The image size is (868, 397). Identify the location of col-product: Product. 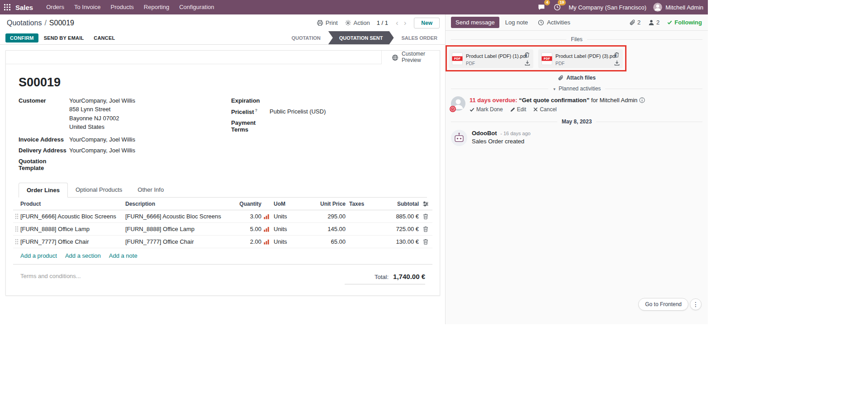
(73, 204).